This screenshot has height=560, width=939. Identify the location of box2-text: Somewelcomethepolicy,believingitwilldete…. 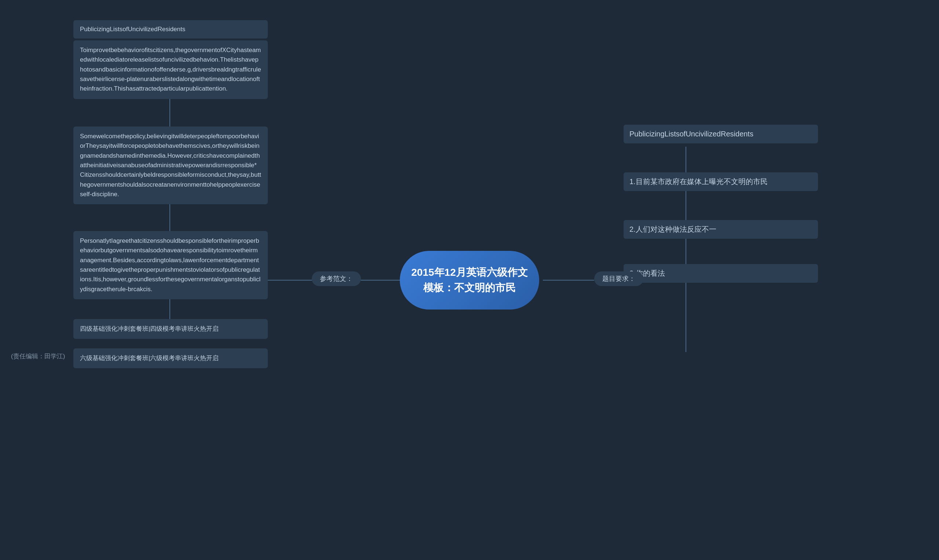
(171, 165).